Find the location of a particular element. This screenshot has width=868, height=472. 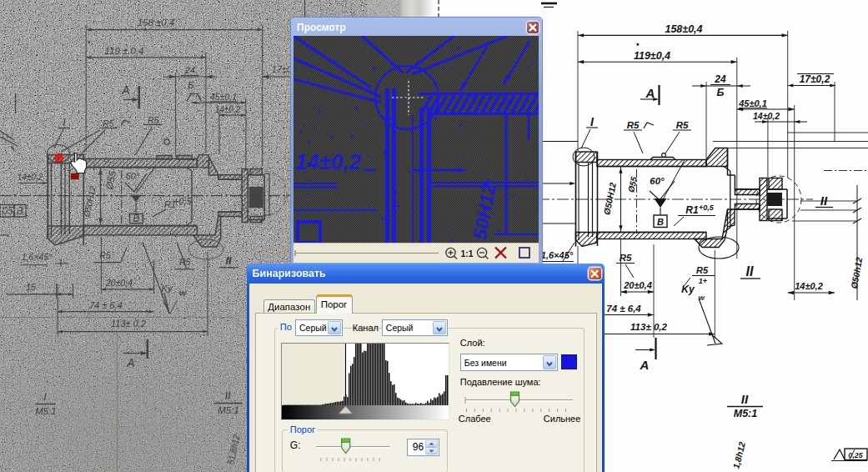

svg-text: R1 is located at coordinates (692, 210).